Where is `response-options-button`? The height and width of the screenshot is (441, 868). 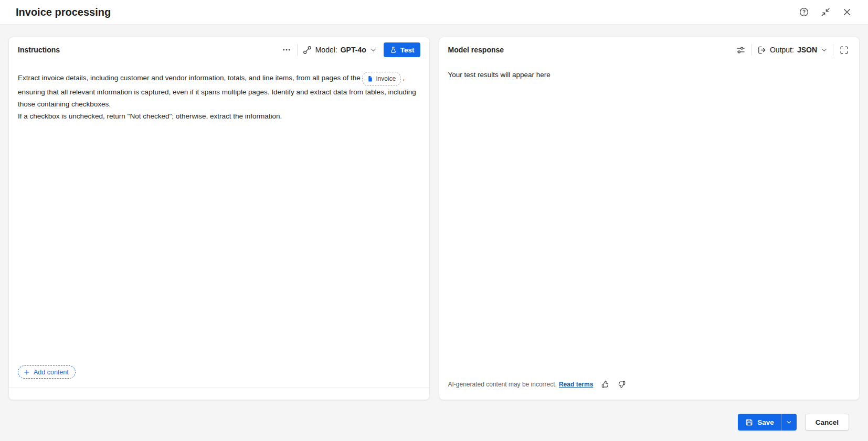 response-options-button is located at coordinates (741, 50).